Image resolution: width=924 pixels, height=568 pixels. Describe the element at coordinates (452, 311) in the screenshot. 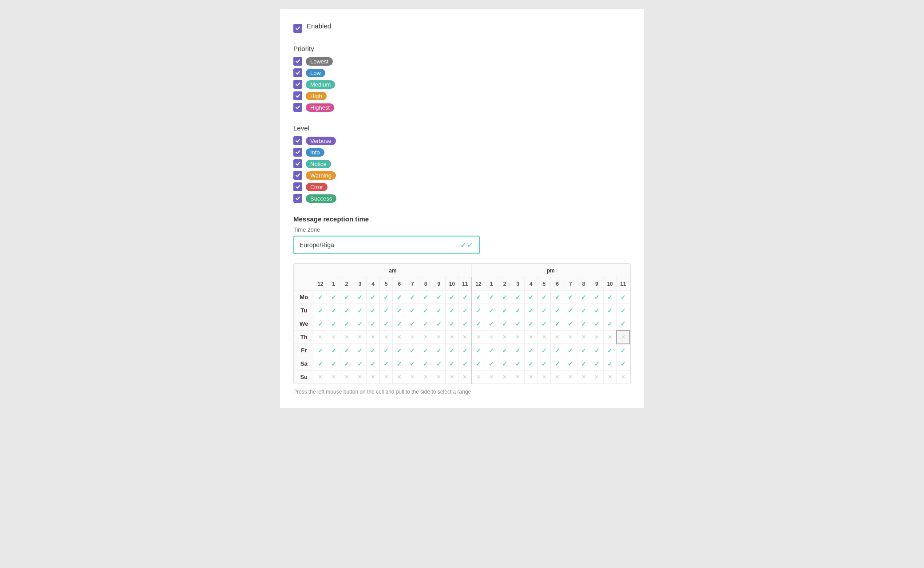

I see `cell-tu-10: ✓` at that location.